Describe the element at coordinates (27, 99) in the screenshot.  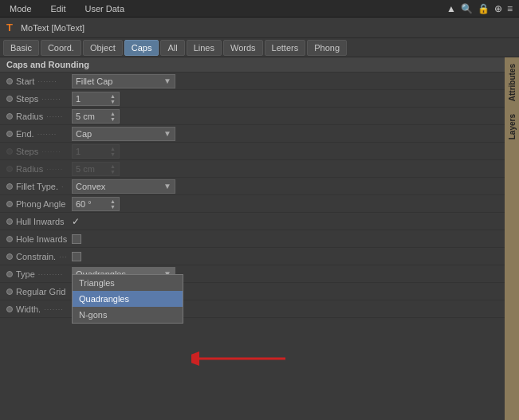
I see `prop-label-steps1-text: Steps` at that location.